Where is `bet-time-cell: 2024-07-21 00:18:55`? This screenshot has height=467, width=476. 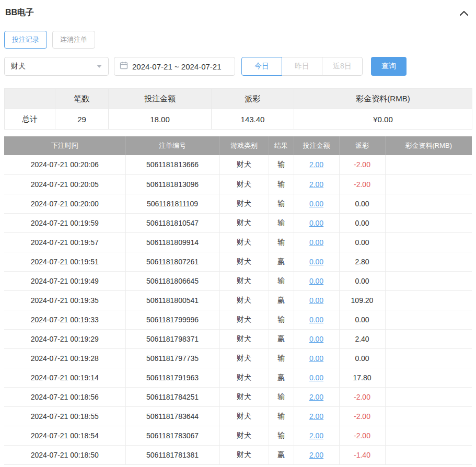 bet-time-cell: 2024-07-21 00:18:55 is located at coordinates (65, 416).